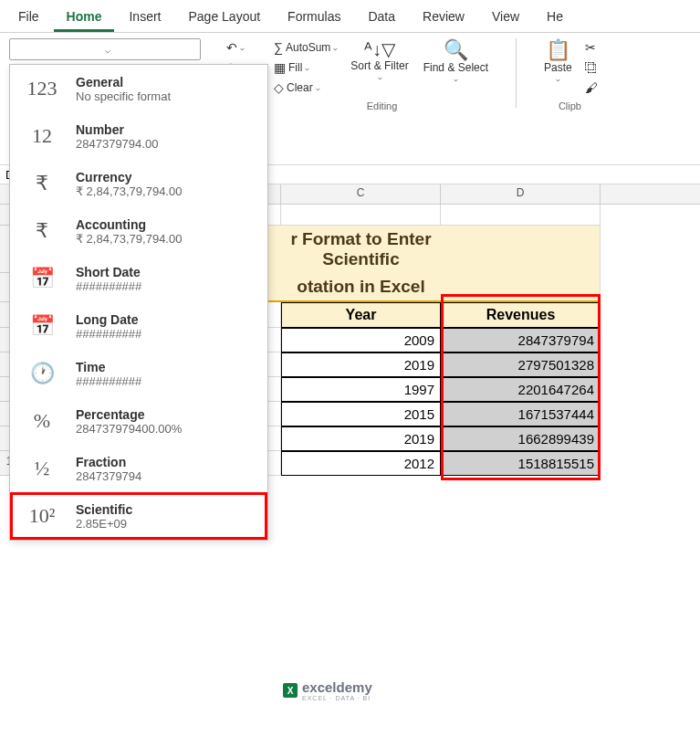 This screenshot has width=700, height=747. I want to click on autosum-button: ∑AutoSum⌵, so click(306, 47).